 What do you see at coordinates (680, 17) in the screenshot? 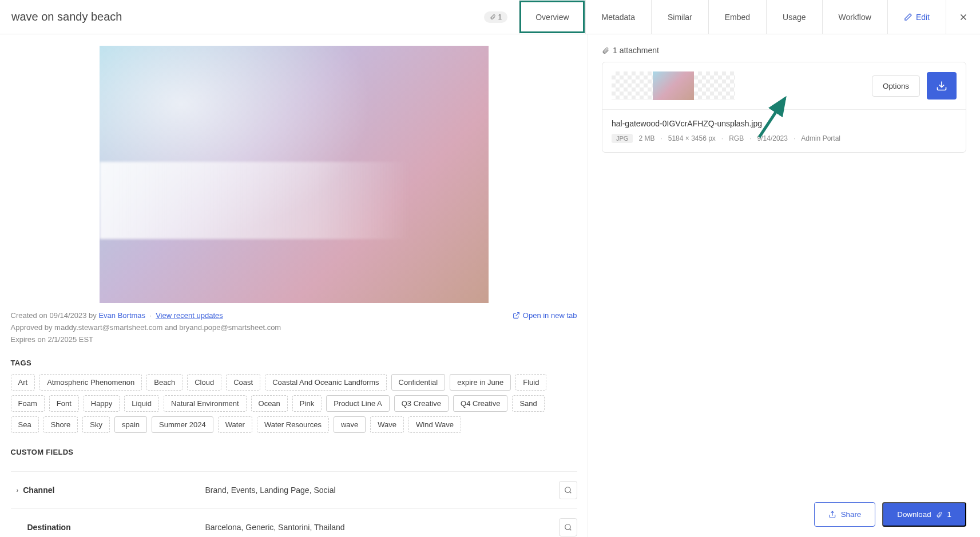
I see `tab-similar: Similar` at bounding box center [680, 17].